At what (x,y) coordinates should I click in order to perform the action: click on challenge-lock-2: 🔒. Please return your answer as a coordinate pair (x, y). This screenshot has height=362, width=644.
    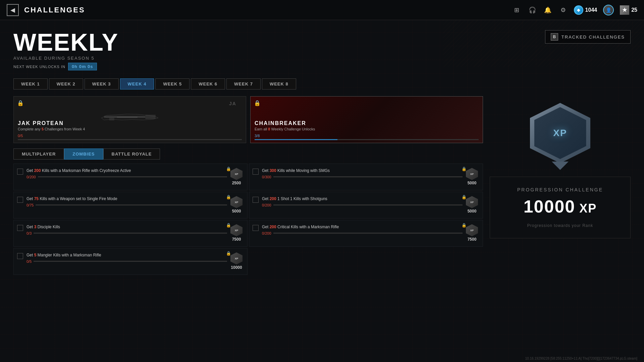
    Looking at the image, I should click on (464, 169).